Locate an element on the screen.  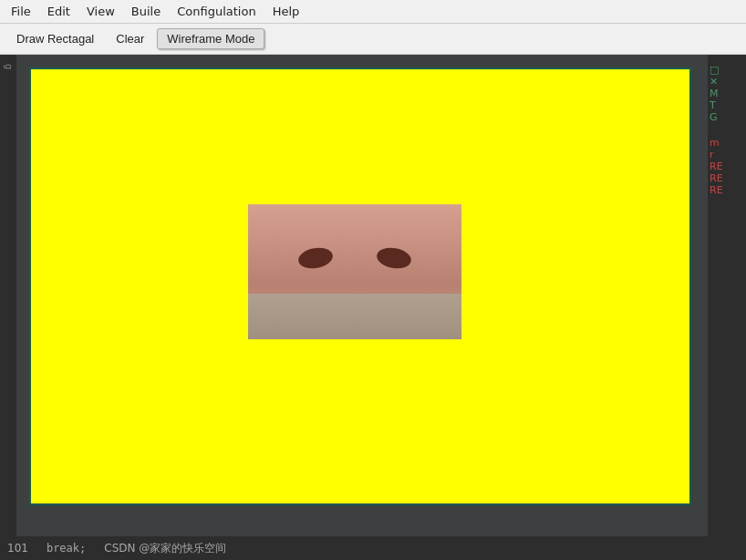
page-number: 101 is located at coordinates (18, 548).